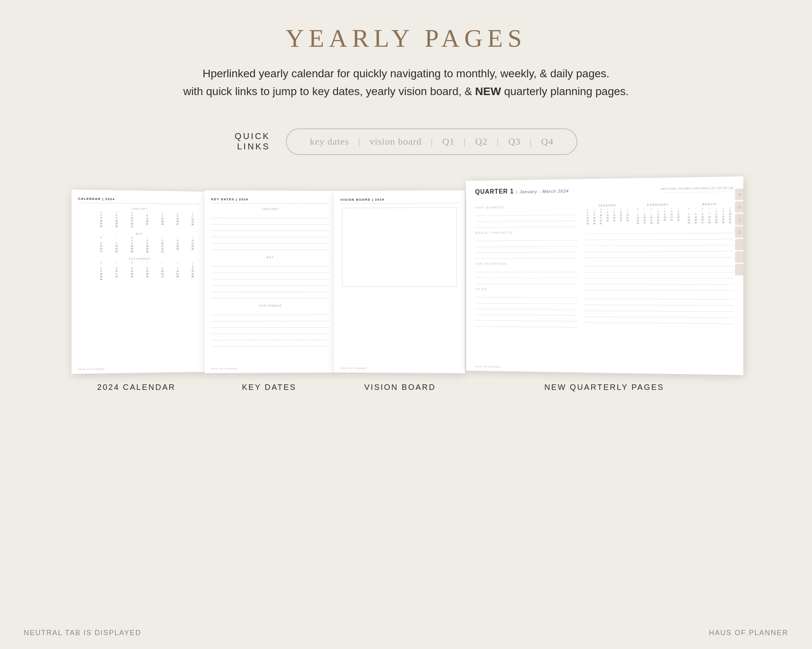  Describe the element at coordinates (270, 229) in the screenshot. I see `key-dates-jan: JANUARY` at that location.